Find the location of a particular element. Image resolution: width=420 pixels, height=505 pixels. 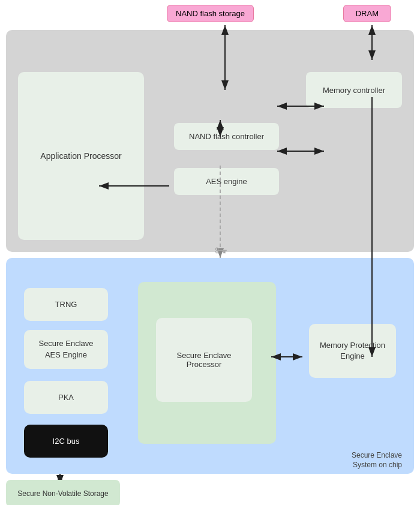

se-aes-engine-label: Secure EnclaveAES Engine is located at coordinates (66, 349).